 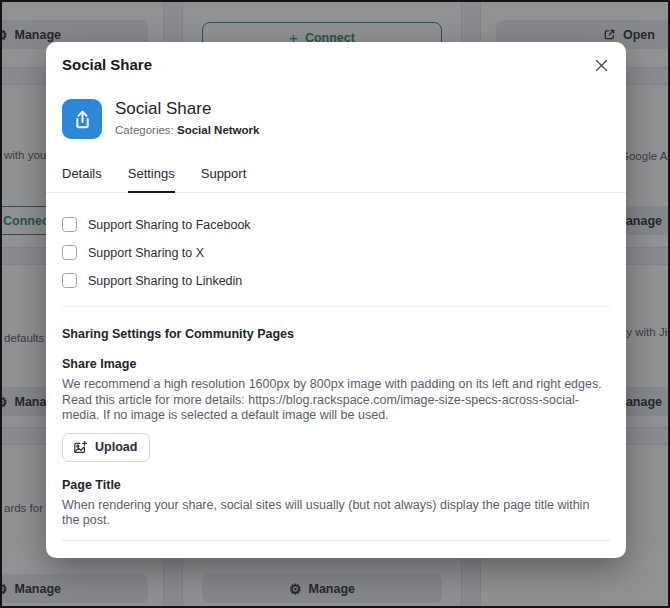 What do you see at coordinates (165, 281) in the screenshot?
I see `checkbox-label: Support Sharing to Linkedin` at bounding box center [165, 281].